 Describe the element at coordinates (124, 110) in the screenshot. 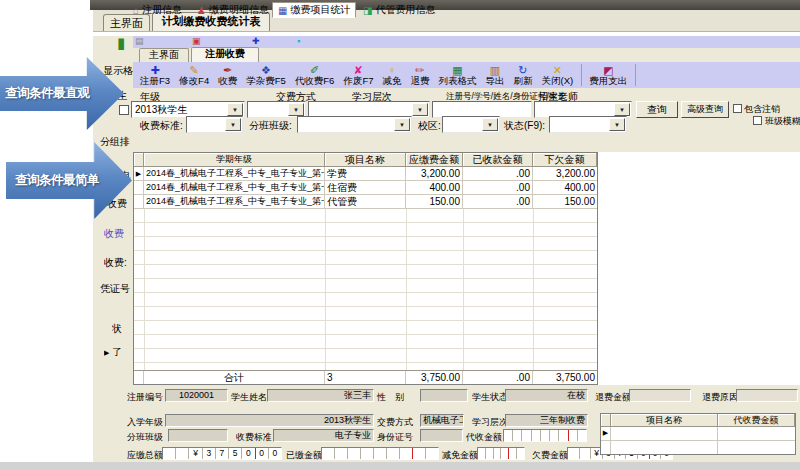

I see `grade-checkbox` at that location.